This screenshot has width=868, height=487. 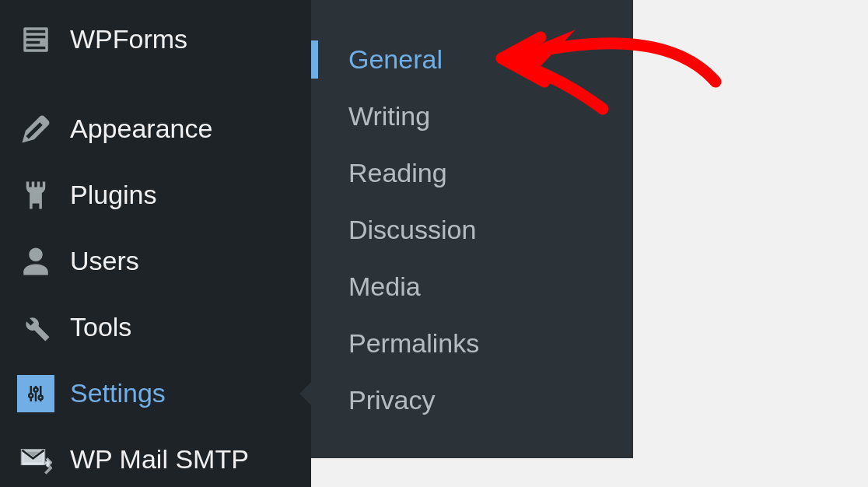 I want to click on sidebar-item-label: Tools, so click(x=101, y=327).